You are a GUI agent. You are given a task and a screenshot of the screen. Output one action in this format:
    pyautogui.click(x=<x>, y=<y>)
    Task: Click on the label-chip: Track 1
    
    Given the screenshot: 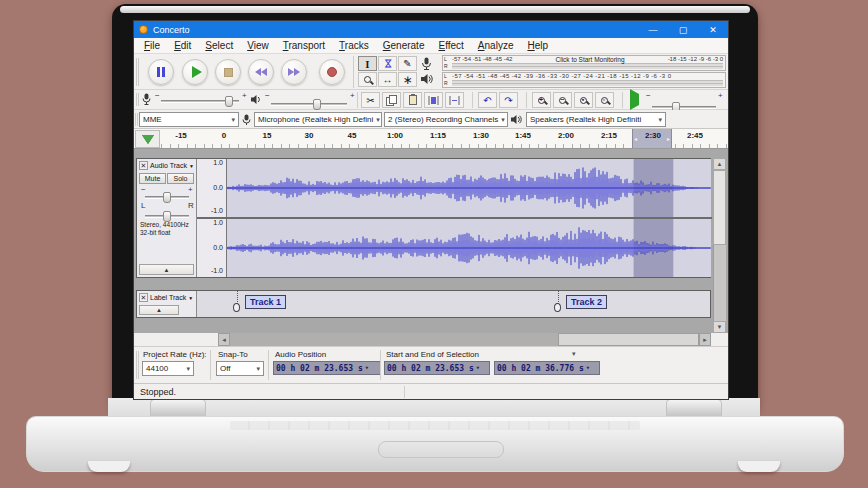 What is the action you would take?
    pyautogui.click(x=266, y=302)
    